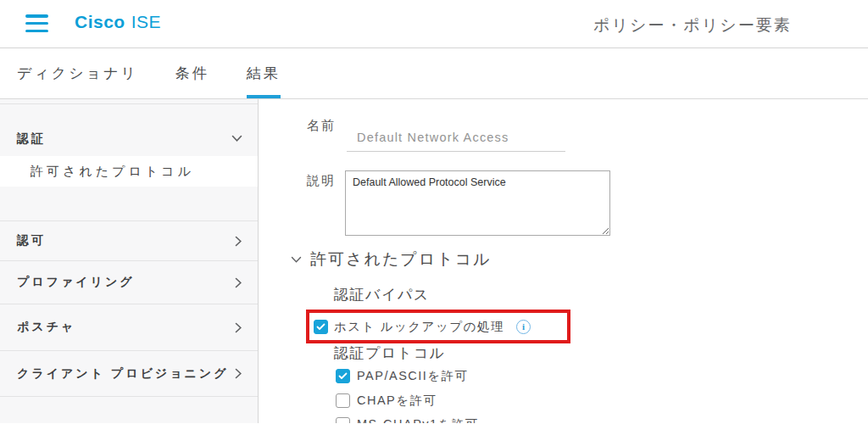  I want to click on protocol-row-mschapv1: MS-CHAPv1を許可, so click(407, 420).